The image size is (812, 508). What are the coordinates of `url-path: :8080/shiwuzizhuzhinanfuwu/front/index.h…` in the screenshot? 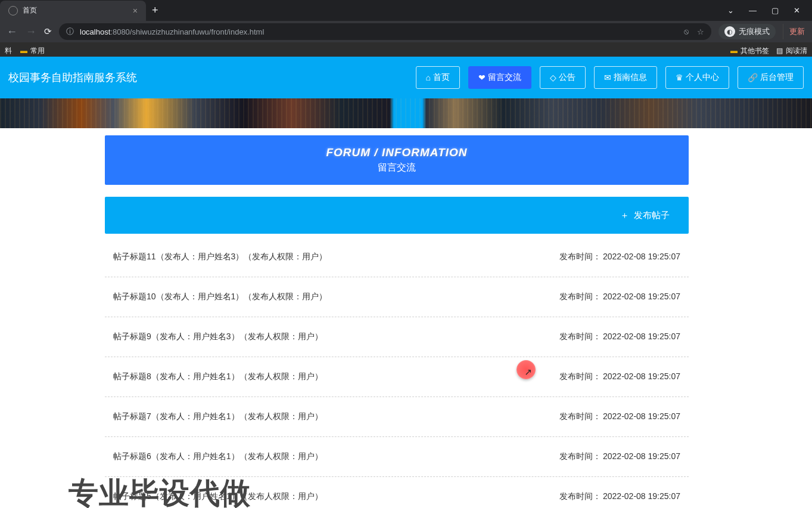 It's located at (187, 32).